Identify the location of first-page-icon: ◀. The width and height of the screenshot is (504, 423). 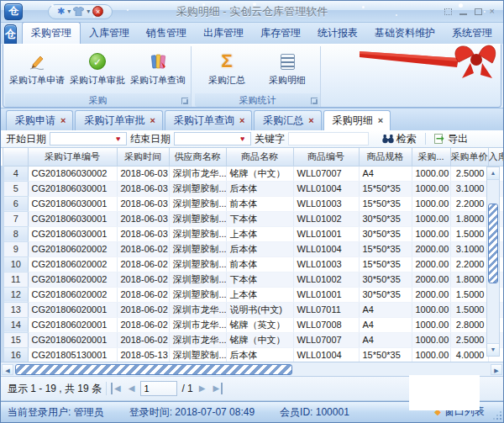
(117, 389).